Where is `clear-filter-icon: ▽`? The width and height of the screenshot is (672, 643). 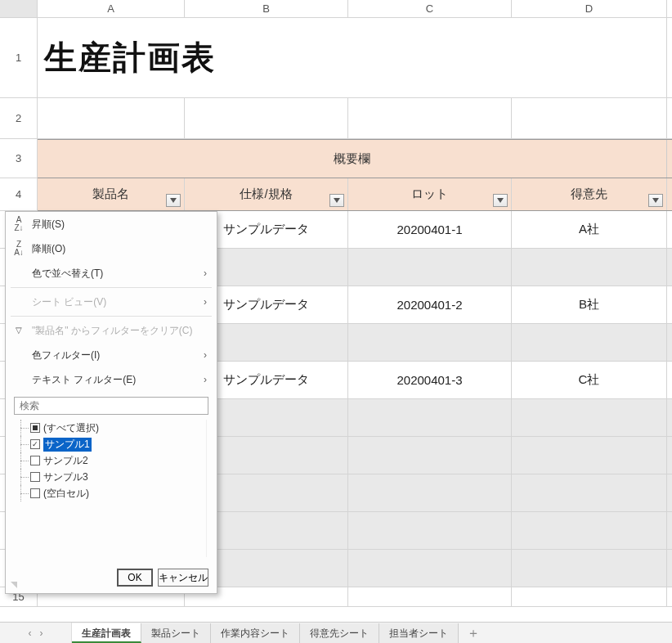 clear-filter-icon: ▽ is located at coordinates (19, 330).